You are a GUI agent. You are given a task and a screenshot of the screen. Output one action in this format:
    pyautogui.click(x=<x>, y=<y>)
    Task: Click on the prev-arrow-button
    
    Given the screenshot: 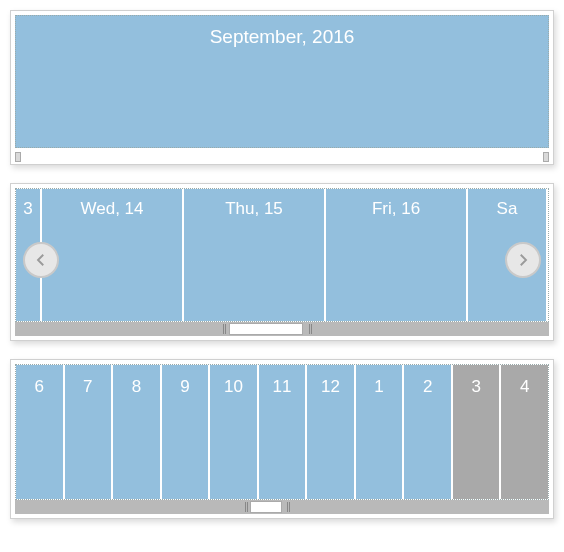 What is the action you would take?
    pyautogui.click(x=41, y=260)
    